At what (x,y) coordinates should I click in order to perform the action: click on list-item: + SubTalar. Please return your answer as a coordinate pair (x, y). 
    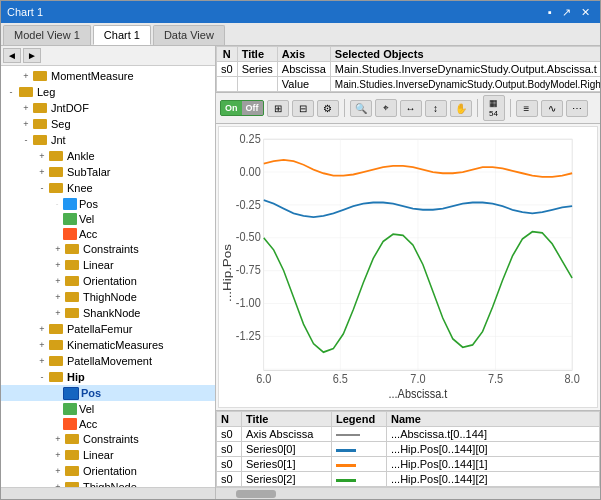
    Looking at the image, I should click on (108, 172).